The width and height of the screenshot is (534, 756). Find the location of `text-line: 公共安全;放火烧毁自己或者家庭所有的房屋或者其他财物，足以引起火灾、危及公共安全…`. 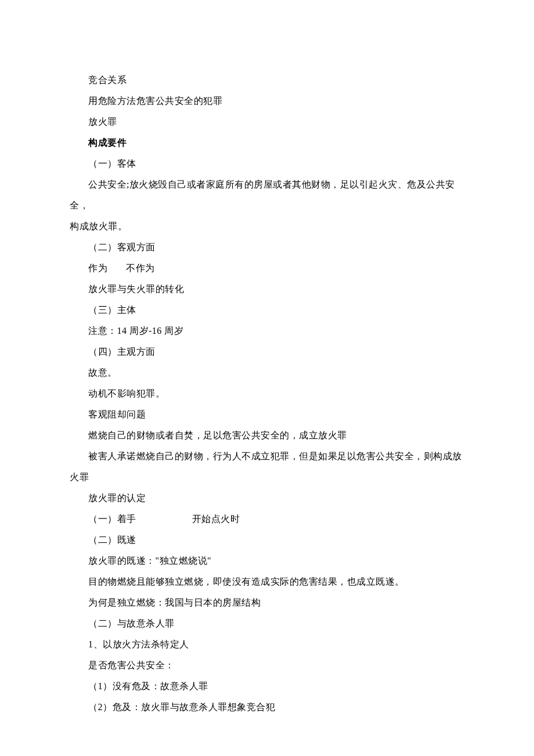

text-line: 公共安全;放火烧毁自己或者家庭所有的房屋或者其他财物，足以引起火灾、危及公共安全… is located at coordinates (267, 195).